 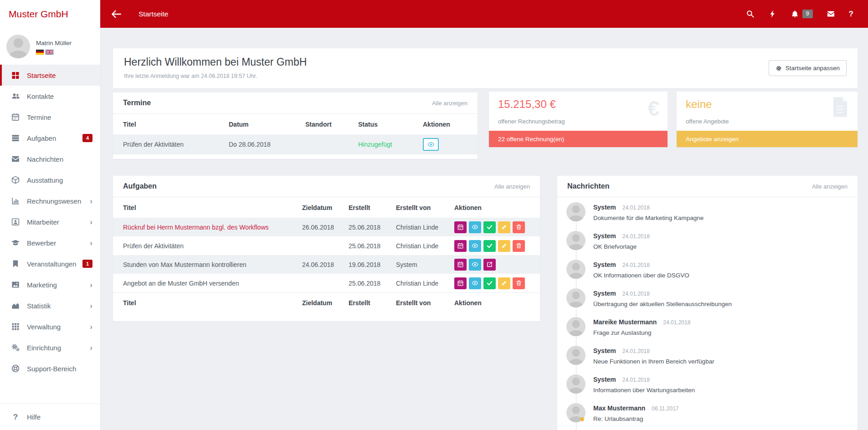 What do you see at coordinates (707, 217) in the screenshot?
I see `message-item: System24.01.2018Dokumente für die Market…` at bounding box center [707, 217].